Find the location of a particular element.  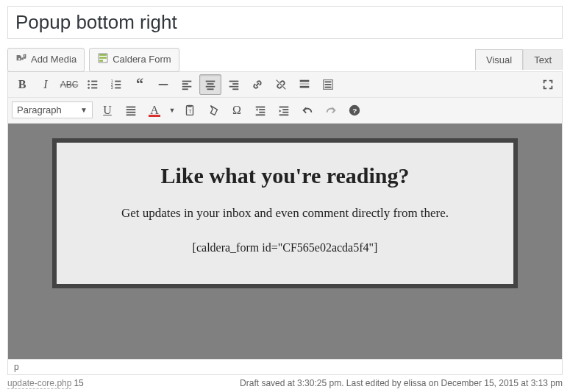

align-center-button is located at coordinates (210, 85).